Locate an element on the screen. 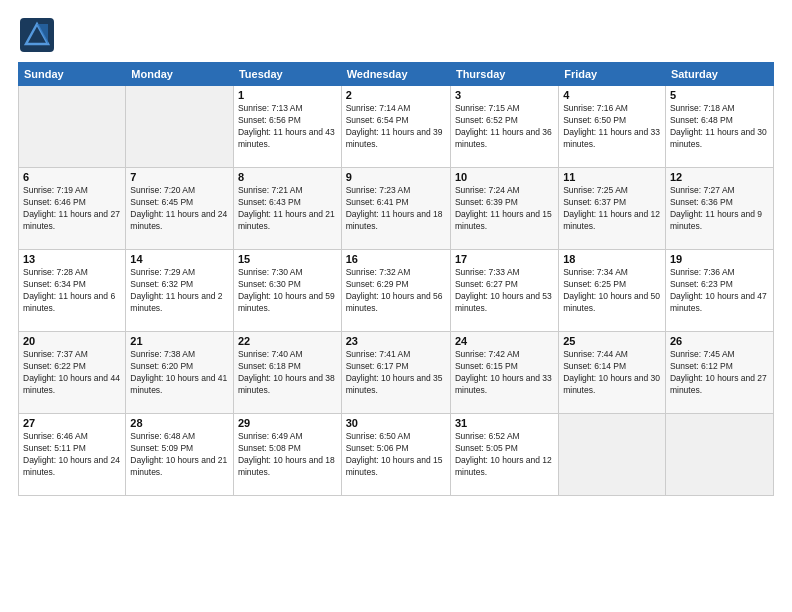 This screenshot has height=612, width=792. day-number: 20 is located at coordinates (72, 341).